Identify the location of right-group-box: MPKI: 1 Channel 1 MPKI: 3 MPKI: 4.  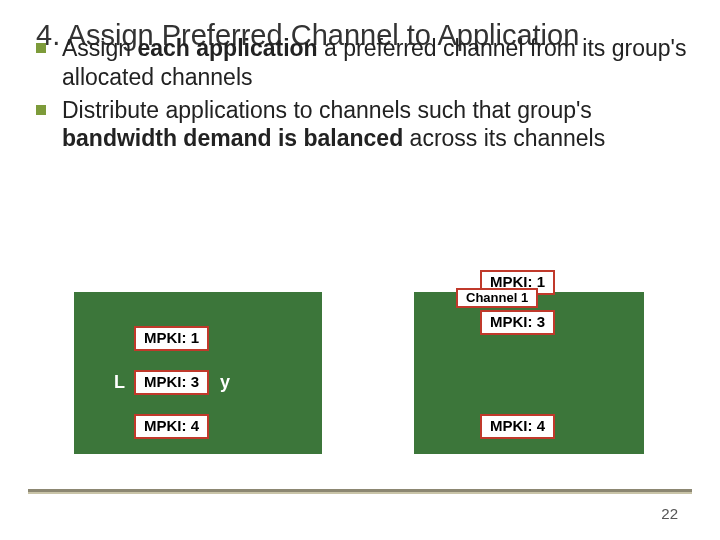
(529, 373).